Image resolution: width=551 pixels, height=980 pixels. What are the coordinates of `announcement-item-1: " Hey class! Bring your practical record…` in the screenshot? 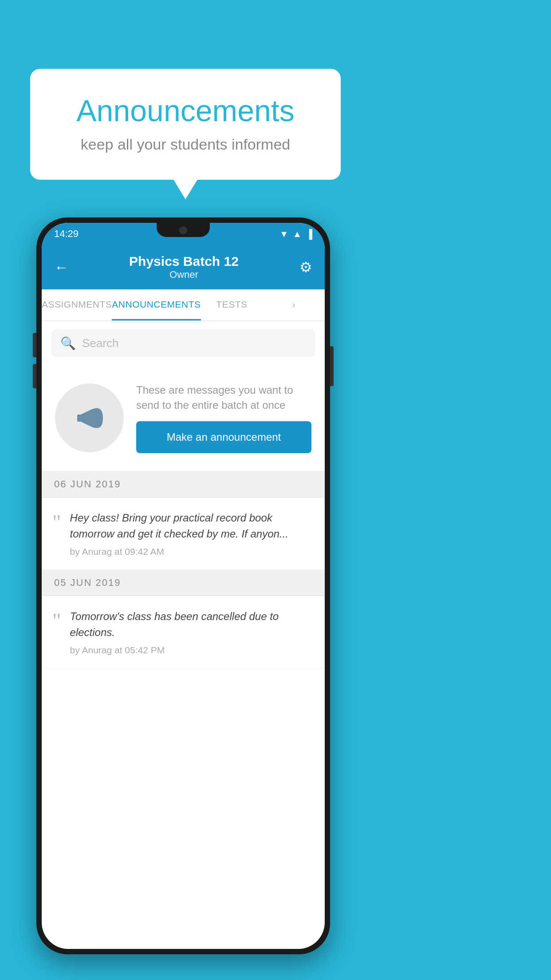 It's located at (183, 533).